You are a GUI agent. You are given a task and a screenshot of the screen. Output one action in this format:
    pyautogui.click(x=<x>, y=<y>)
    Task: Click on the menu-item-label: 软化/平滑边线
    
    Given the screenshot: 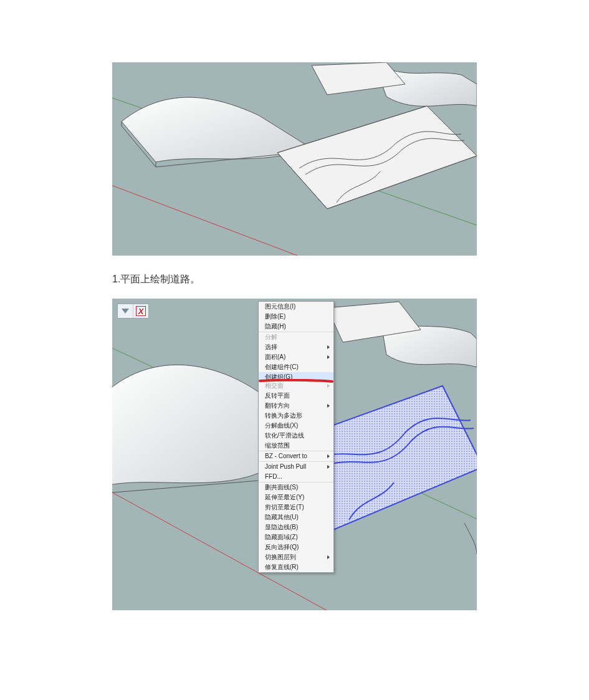 What is the action you would take?
    pyautogui.click(x=284, y=435)
    